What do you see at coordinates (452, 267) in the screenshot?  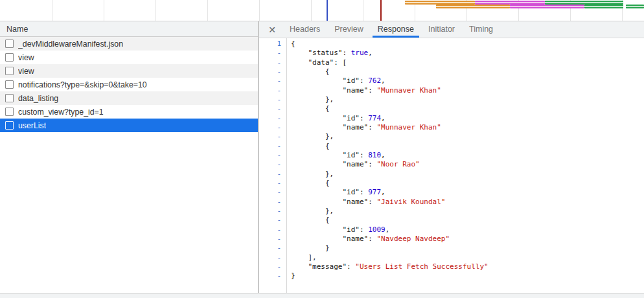 I see `code-line: - "message": "Users List Fetch Successfu…` at bounding box center [452, 267].